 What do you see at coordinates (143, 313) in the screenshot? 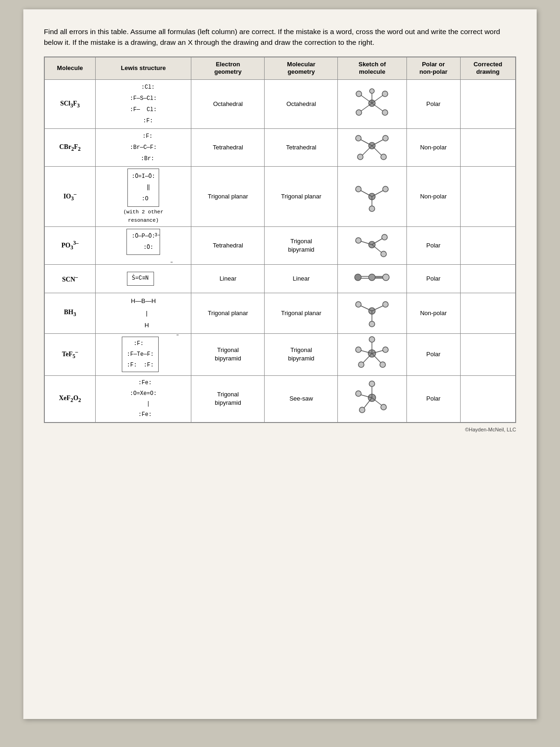
I see `lewis-structure: H—B—H | H` at bounding box center [143, 313].